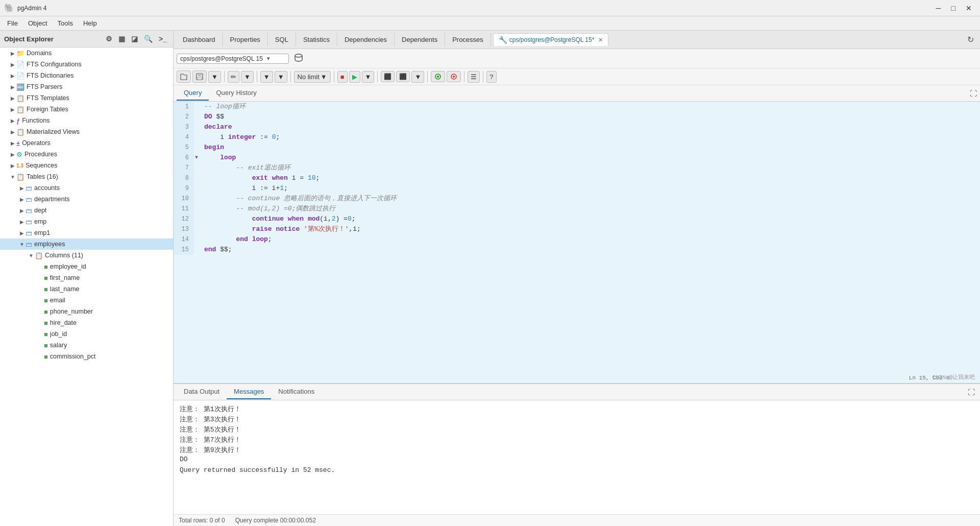 This screenshot has height=526, width=980. What do you see at coordinates (973, 93) in the screenshot?
I see `expand-editor-button: ⛶` at bounding box center [973, 93].